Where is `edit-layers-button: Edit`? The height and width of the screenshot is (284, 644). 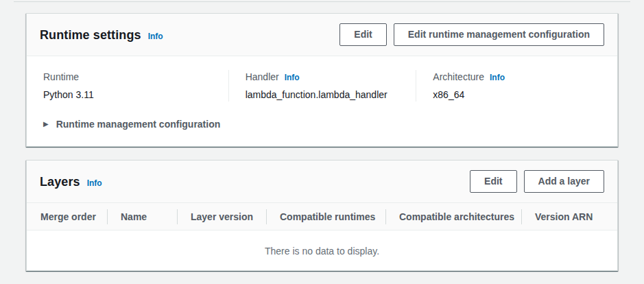
edit-layers-button: Edit is located at coordinates (493, 181).